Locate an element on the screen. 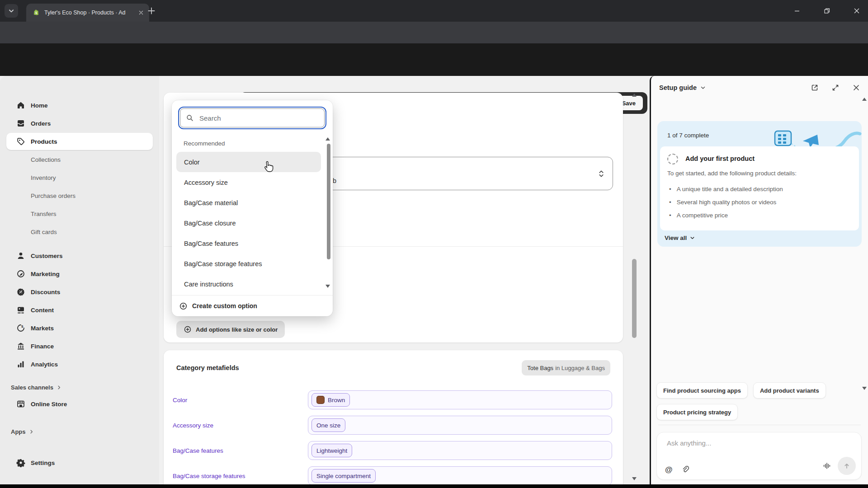 Image resolution: width=868 pixels, height=488 pixels. ask-anything-input is located at coordinates (739, 443).